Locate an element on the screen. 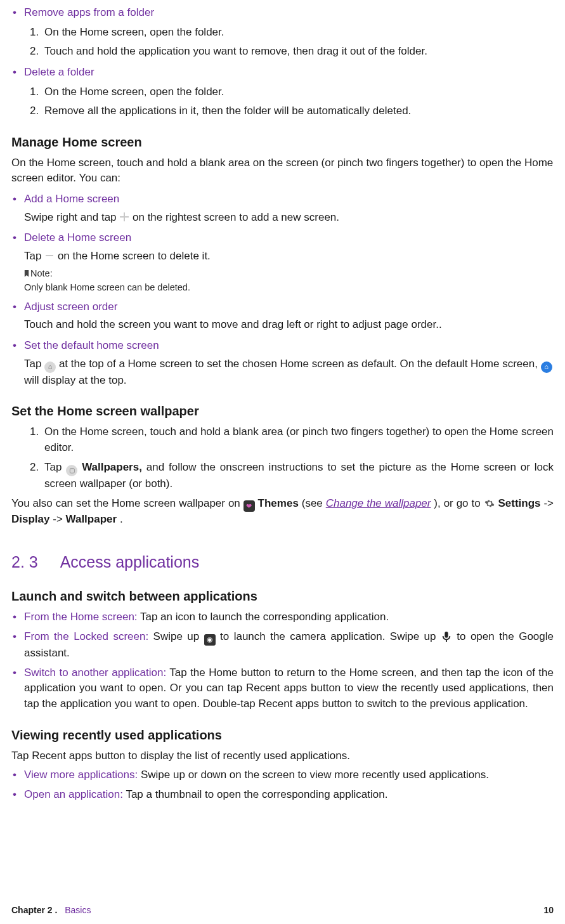  text-bold: Display is located at coordinates (30, 519).